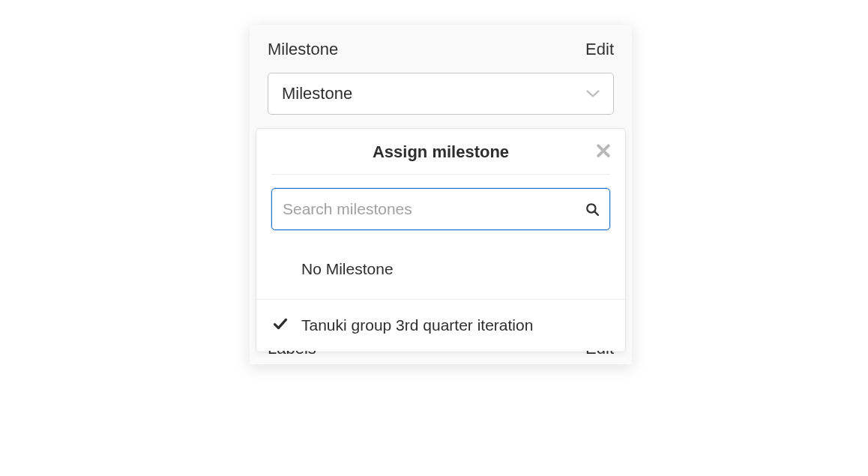 This screenshot has width=868, height=476. What do you see at coordinates (280, 324) in the screenshot?
I see `check-icon` at bounding box center [280, 324].